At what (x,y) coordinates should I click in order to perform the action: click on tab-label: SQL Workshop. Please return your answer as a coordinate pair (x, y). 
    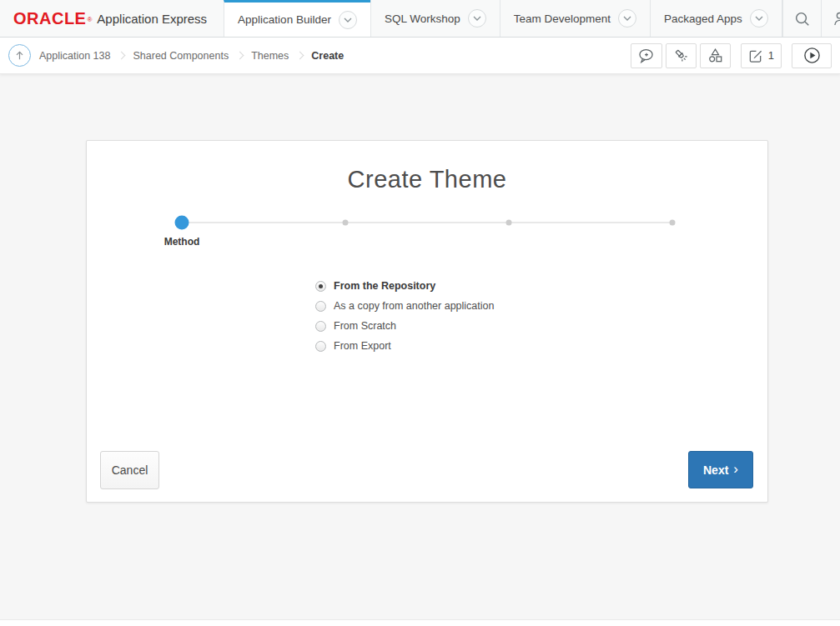
    Looking at the image, I should click on (422, 18).